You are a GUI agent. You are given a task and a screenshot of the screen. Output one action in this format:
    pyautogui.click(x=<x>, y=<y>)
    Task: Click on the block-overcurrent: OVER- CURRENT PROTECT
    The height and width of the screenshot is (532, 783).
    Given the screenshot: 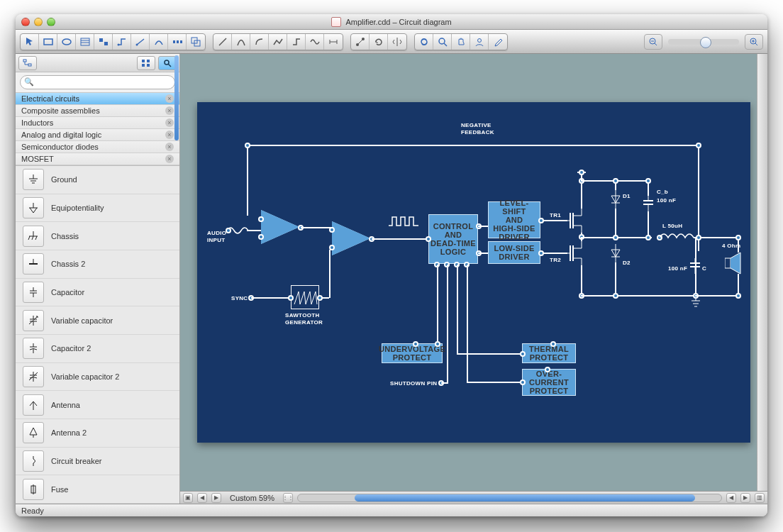 What is the action you would take?
    pyautogui.click(x=549, y=382)
    